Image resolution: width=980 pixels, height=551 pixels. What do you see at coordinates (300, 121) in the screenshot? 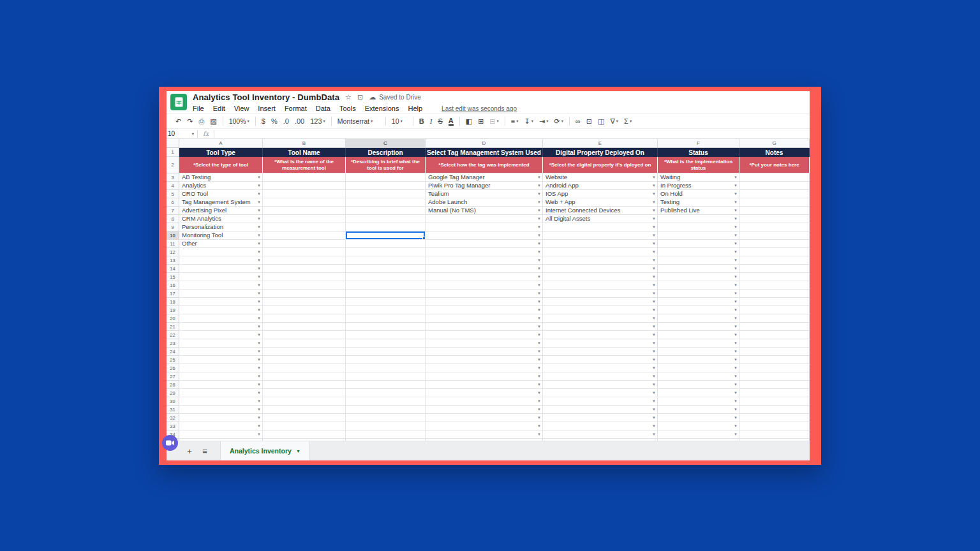
I see `increase-decimal-icon: .00` at bounding box center [300, 121].